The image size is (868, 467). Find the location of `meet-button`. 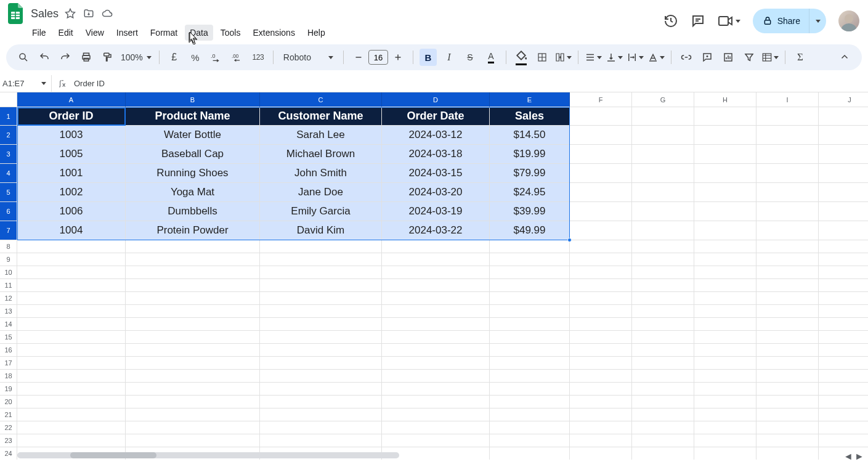

meet-button is located at coordinates (729, 21).